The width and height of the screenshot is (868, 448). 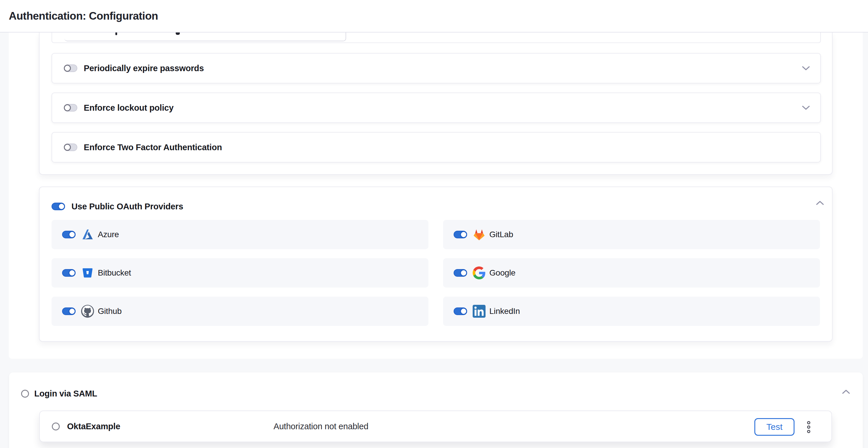 I want to click on clipped-setting-row, so click(x=436, y=38).